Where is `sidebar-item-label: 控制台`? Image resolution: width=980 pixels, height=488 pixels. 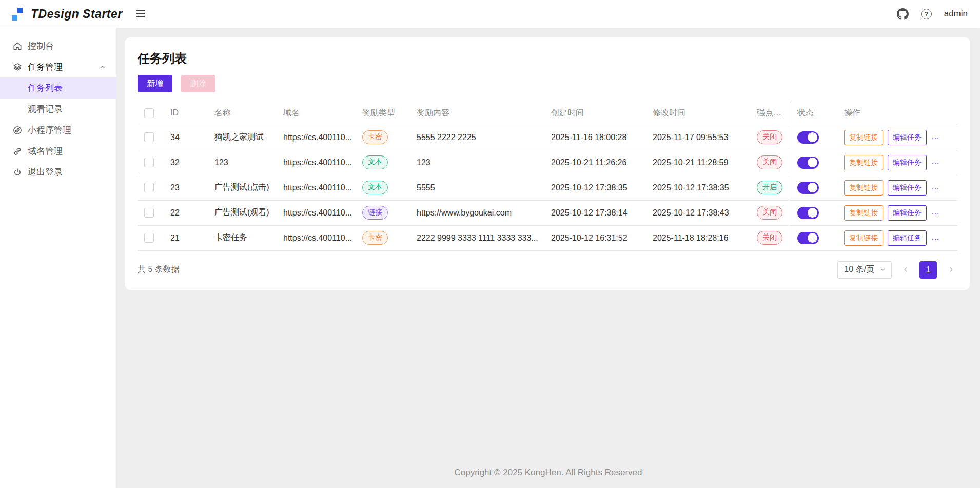
sidebar-item-label: 控制台 is located at coordinates (41, 46).